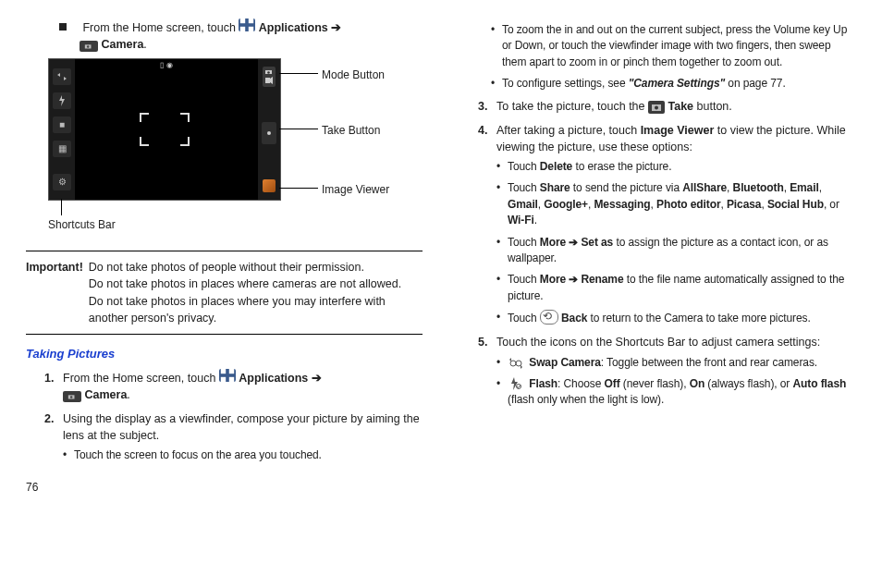 This screenshot has width=882, height=588. I want to click on label-image-viewer: Image Viewer, so click(355, 190).